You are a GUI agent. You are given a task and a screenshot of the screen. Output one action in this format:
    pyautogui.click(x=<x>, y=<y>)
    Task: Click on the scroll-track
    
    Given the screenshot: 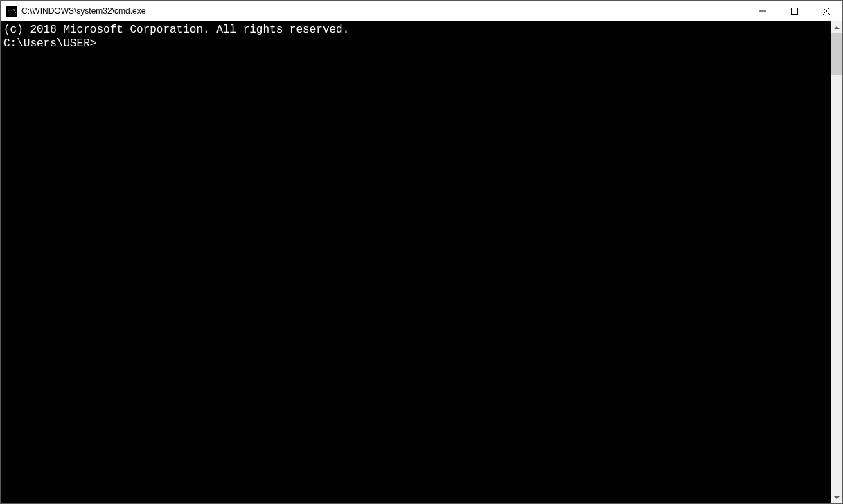 What is the action you would take?
    pyautogui.click(x=837, y=262)
    